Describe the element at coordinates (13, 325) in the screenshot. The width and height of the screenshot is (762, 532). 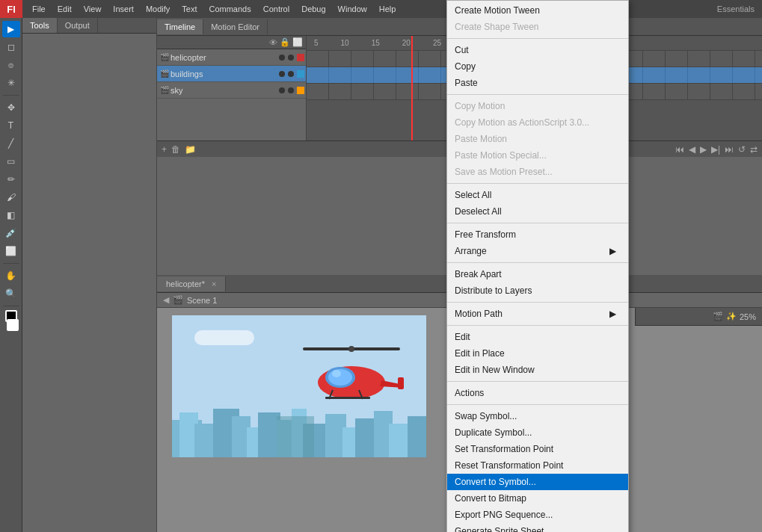
I see `fill-color` at that location.